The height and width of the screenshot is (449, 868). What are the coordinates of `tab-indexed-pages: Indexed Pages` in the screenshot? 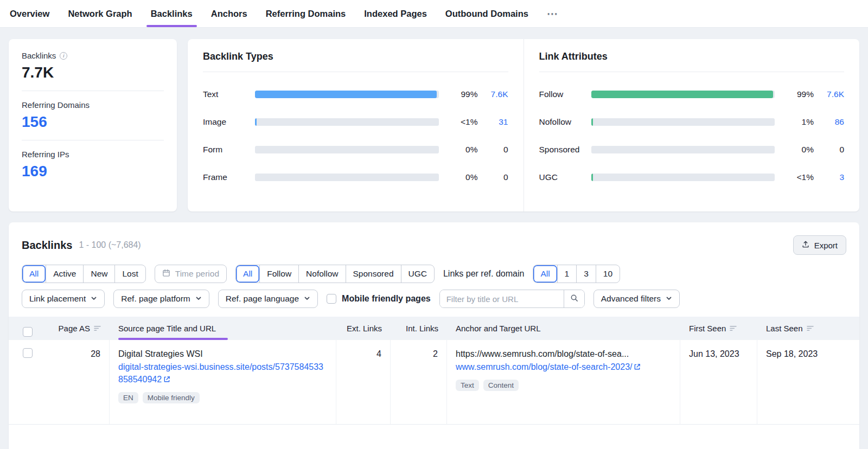 It's located at (395, 14).